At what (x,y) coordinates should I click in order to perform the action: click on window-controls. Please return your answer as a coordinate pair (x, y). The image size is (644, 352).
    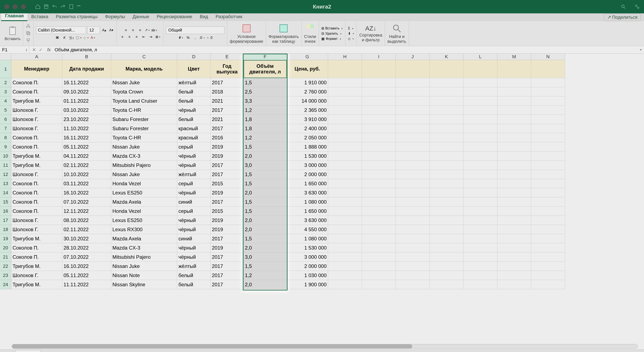
    Looking at the image, I should click on (15, 7).